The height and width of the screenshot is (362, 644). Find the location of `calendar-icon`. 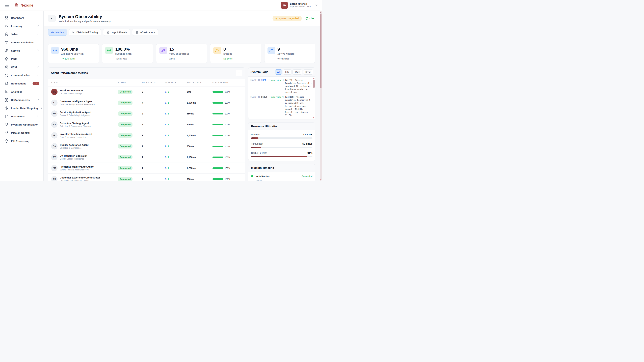

calendar-icon is located at coordinates (6, 42).